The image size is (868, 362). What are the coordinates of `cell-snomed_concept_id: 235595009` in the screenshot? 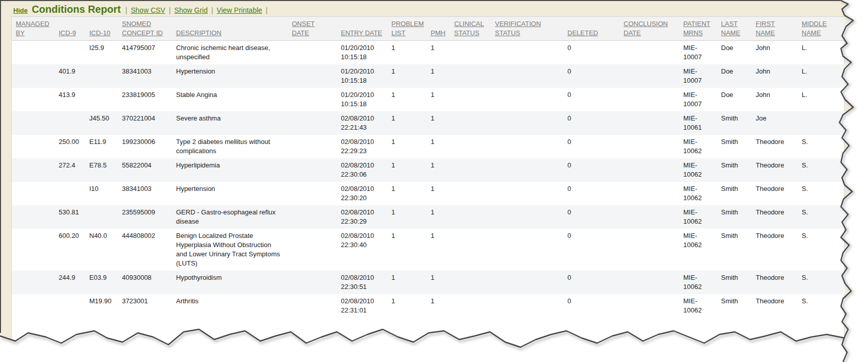 It's located at (145, 217).